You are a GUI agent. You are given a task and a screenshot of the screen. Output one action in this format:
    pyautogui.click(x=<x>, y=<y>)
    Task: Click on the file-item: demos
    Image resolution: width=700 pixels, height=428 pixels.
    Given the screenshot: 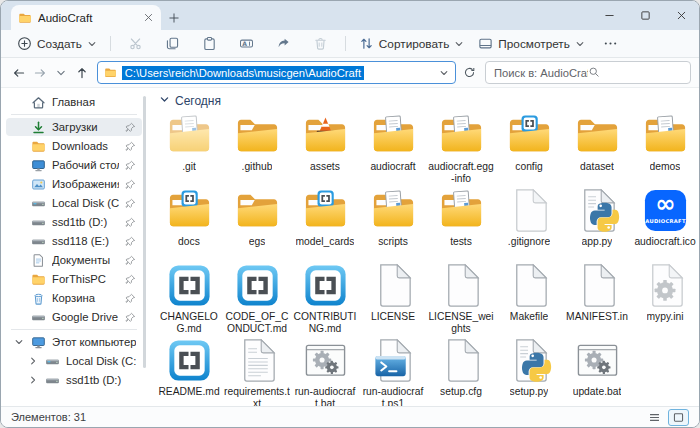 What is the action you would take?
    pyautogui.click(x=665, y=148)
    